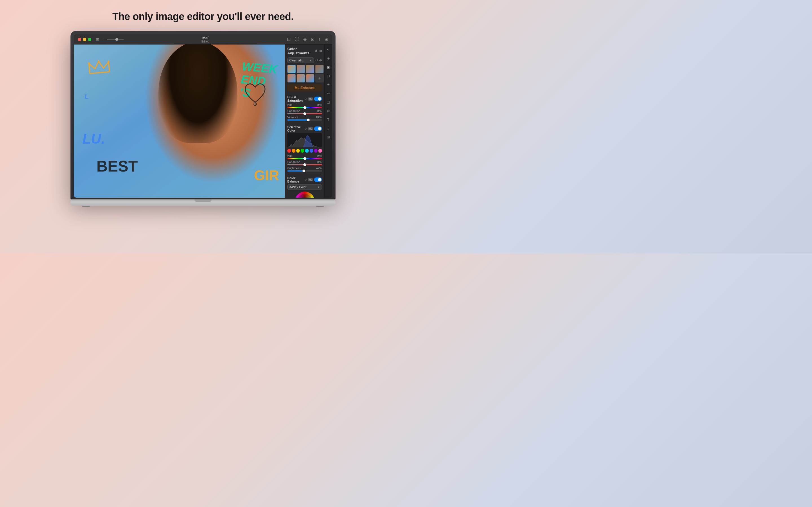 The height and width of the screenshot is (507, 812). I want to click on filter-options-icon: ⊕, so click(321, 60).